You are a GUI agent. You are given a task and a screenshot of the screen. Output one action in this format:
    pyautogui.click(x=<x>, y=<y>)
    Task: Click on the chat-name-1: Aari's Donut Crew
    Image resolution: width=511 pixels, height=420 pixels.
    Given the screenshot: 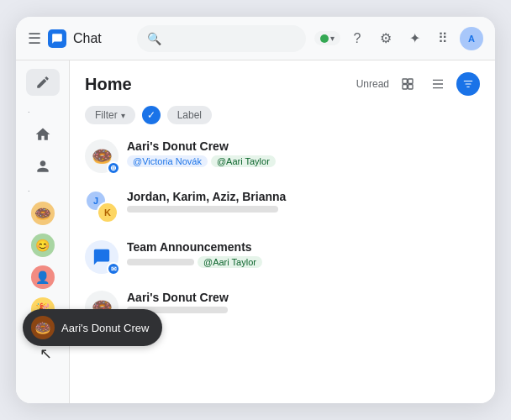 What is the action you would take?
    pyautogui.click(x=303, y=146)
    